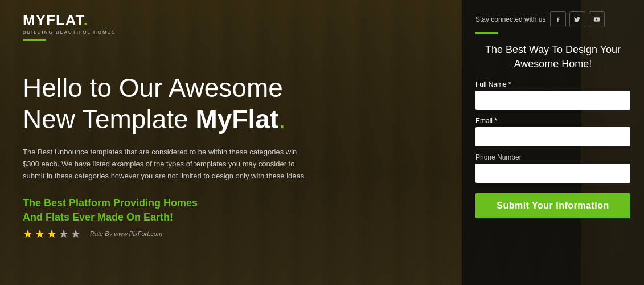  What do you see at coordinates (98, 217) in the screenshot?
I see `tagline-line2: And Flats Ever Made On Earth!` at bounding box center [98, 217].